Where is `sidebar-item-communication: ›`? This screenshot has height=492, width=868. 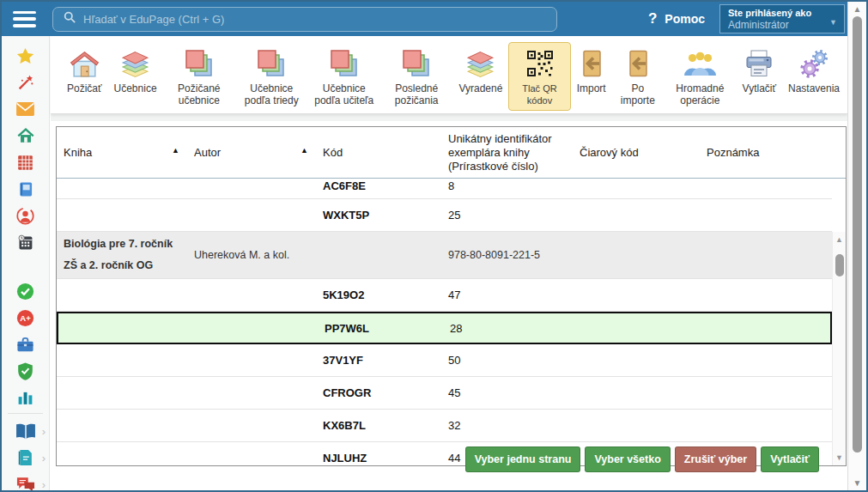 sidebar-item-communication: › is located at coordinates (26, 481).